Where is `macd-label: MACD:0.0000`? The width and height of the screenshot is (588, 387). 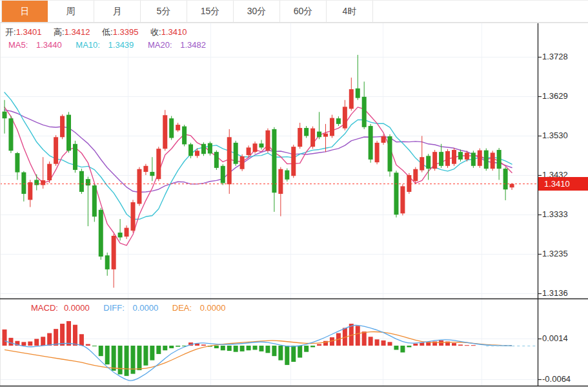 macd-label: MACD:0.0000 is located at coordinates (63, 308).